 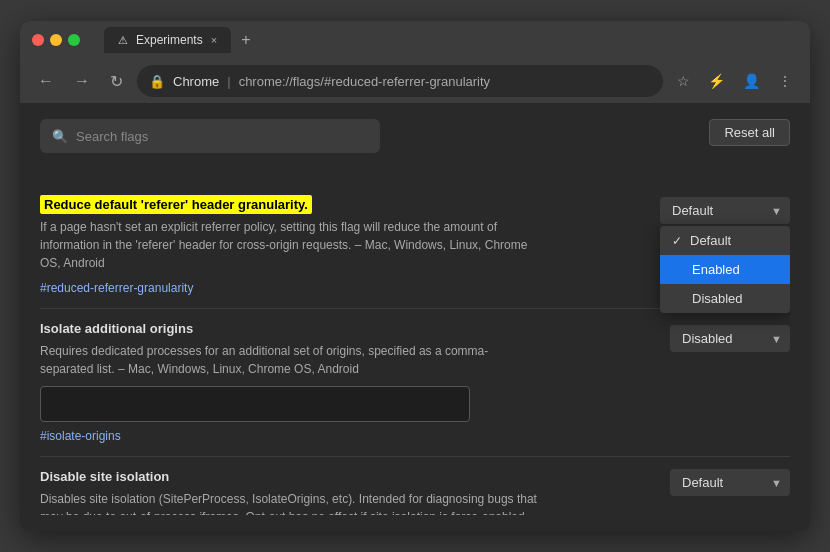 What do you see at coordinates (56, 40) in the screenshot?
I see `minimize-button` at bounding box center [56, 40].